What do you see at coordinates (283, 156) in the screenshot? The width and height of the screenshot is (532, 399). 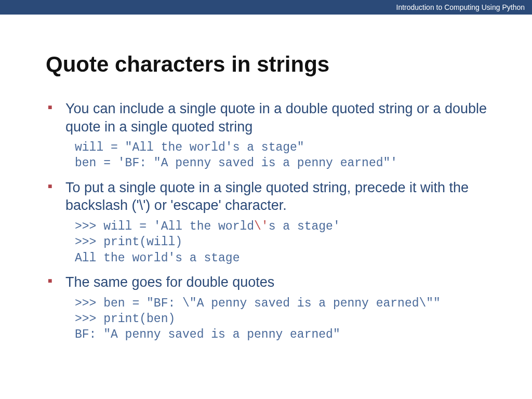 I see `code-block: will = "All the world's a stage" ben = '…` at bounding box center [283, 156].